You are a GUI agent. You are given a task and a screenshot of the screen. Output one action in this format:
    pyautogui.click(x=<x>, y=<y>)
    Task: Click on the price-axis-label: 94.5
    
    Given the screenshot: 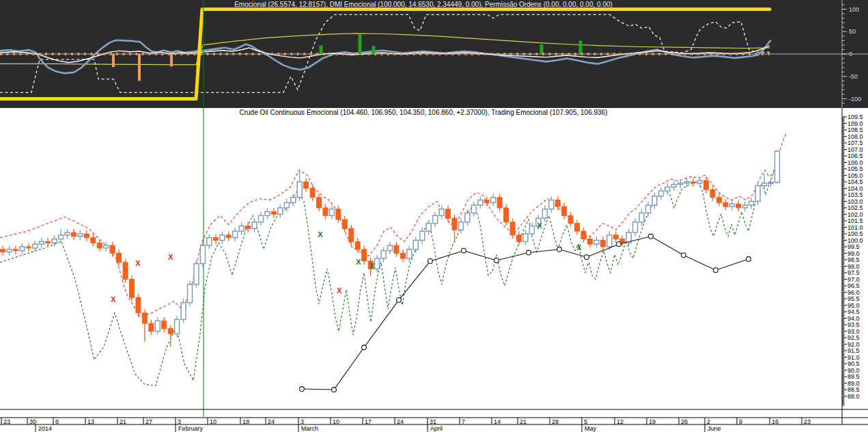 What is the action you would take?
    pyautogui.click(x=854, y=312)
    